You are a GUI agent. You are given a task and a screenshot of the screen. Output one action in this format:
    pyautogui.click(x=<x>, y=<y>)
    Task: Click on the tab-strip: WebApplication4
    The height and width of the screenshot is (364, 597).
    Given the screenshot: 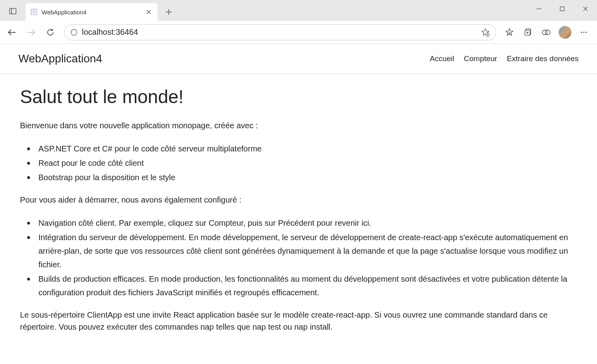 What is the action you would take?
    pyautogui.click(x=298, y=10)
    